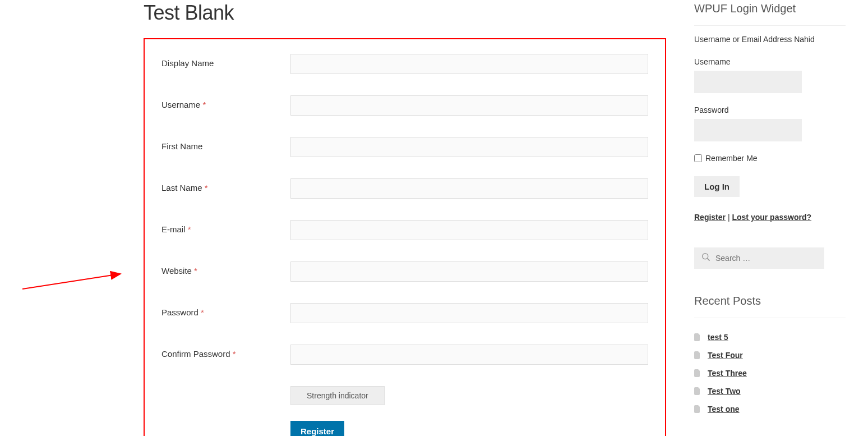 The width and height of the screenshot is (868, 436). What do you see at coordinates (226, 268) in the screenshot?
I see `website-label: Website *` at bounding box center [226, 268].